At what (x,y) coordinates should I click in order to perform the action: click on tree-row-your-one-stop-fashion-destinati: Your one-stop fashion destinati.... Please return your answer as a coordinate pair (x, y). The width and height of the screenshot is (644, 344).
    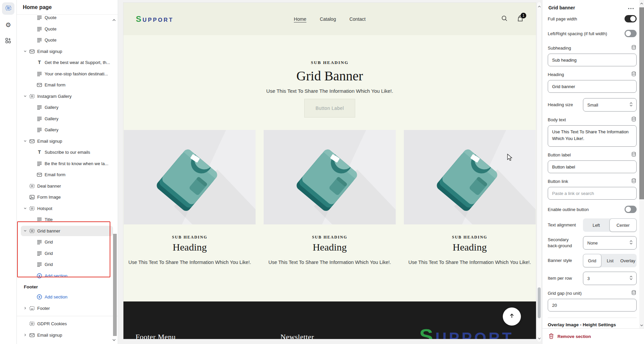
    Looking at the image, I should click on (67, 74).